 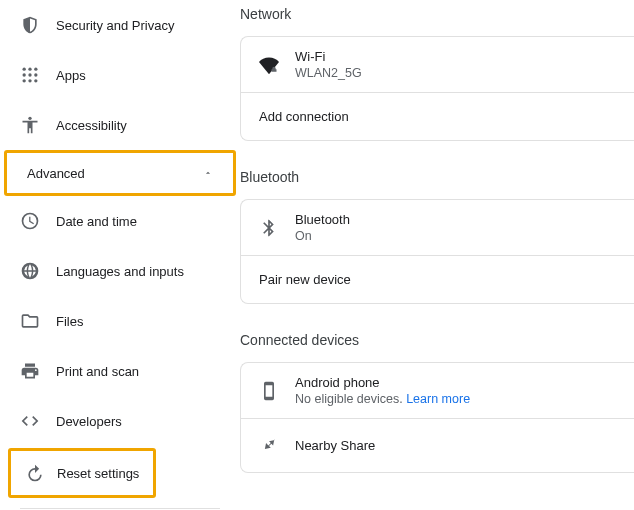 I want to click on chevron-up-icon, so click(x=208, y=173).